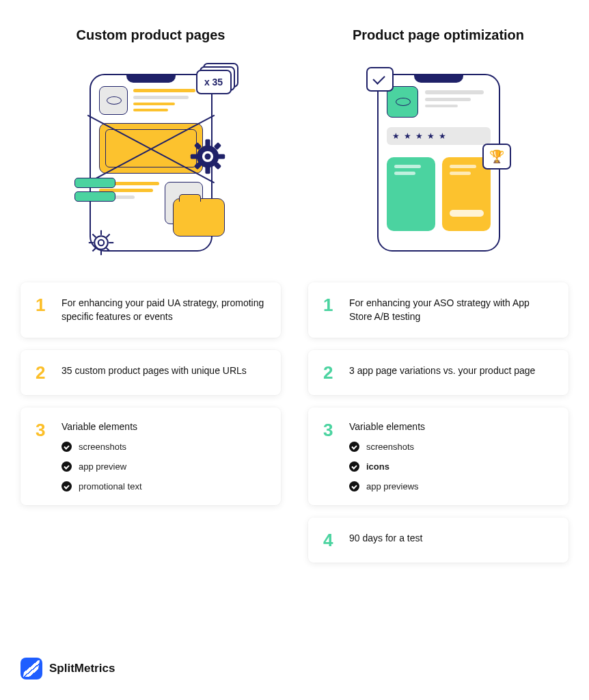 The height and width of the screenshot is (700, 589). I want to click on card-text: For enhancing your paid UA strategy, pro…, so click(164, 310).